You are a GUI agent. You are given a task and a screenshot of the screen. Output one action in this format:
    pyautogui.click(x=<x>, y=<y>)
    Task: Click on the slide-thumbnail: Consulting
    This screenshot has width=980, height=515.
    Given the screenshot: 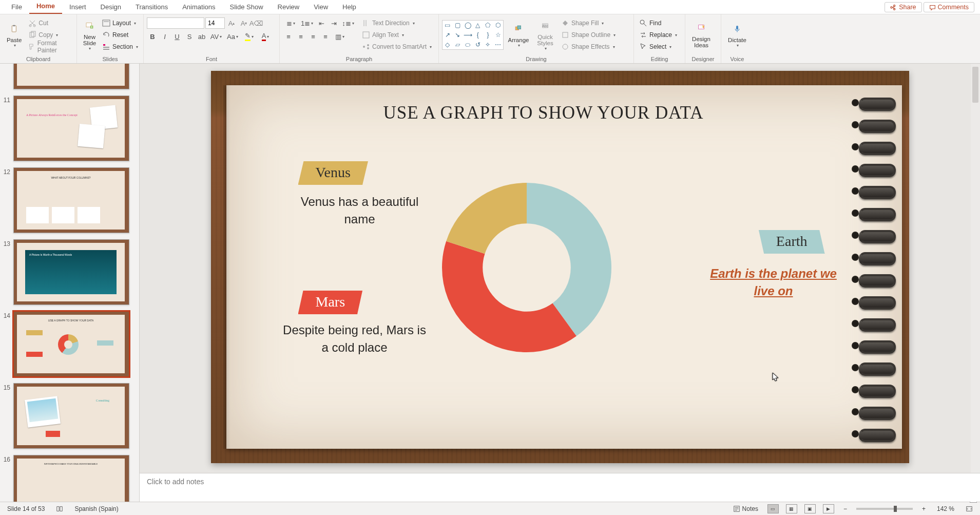 What is the action you would take?
    pyautogui.click(x=71, y=416)
    